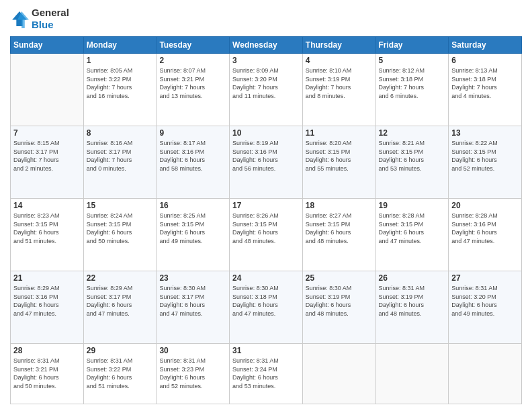 The width and height of the screenshot is (532, 411). What do you see at coordinates (339, 301) in the screenshot?
I see `day-info: Sunrise: 8:30 AM Sunset: 3:19 PM Dayligh…` at bounding box center [339, 301].